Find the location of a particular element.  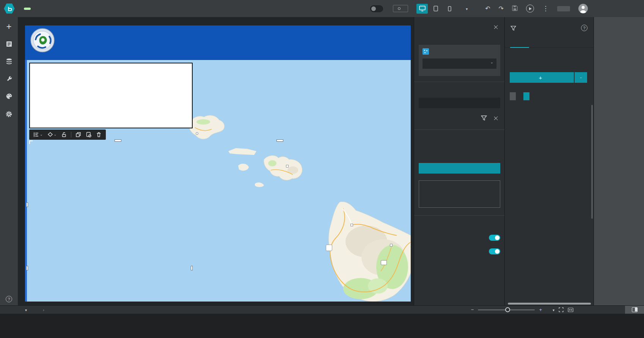

app-logo-icon is located at coordinates (9, 8).